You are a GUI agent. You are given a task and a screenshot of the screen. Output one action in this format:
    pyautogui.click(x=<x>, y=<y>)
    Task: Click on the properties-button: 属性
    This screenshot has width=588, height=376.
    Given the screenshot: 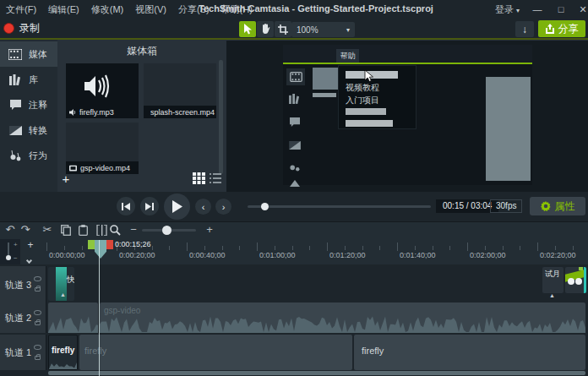 What is the action you would take?
    pyautogui.click(x=558, y=206)
    